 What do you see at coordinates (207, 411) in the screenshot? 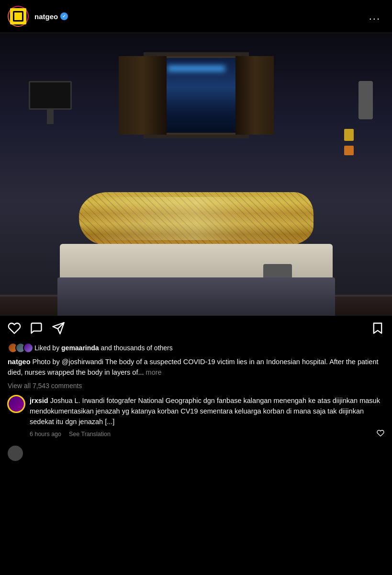
I see `comment-text: jrxsid Joshua L. Irwandi fotografer Nati…` at bounding box center [207, 411].